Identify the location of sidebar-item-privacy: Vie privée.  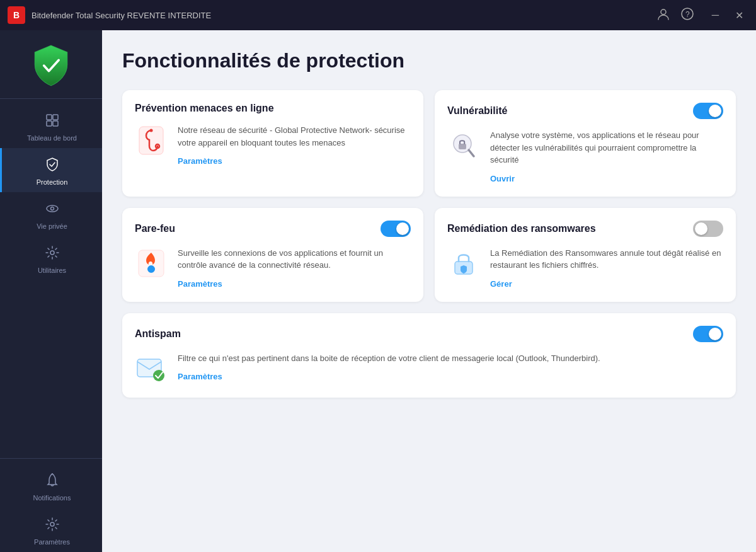
(51, 214).